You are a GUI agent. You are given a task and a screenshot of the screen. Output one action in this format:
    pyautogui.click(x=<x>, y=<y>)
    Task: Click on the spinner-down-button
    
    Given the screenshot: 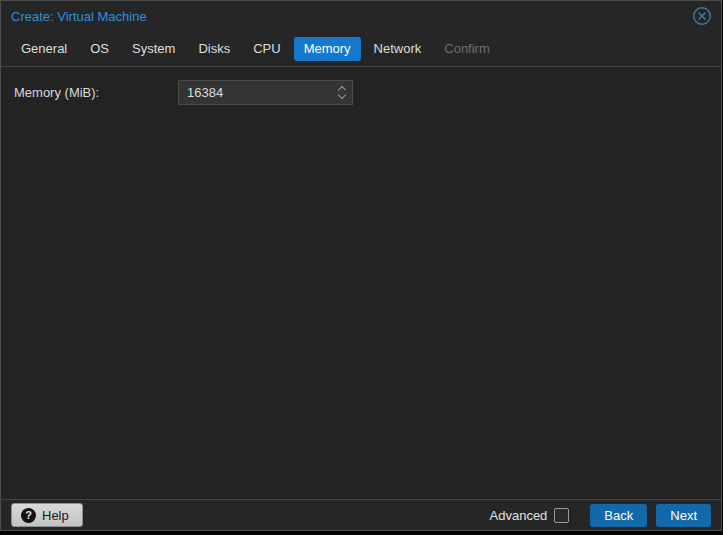 What is the action you would take?
    pyautogui.click(x=342, y=96)
    